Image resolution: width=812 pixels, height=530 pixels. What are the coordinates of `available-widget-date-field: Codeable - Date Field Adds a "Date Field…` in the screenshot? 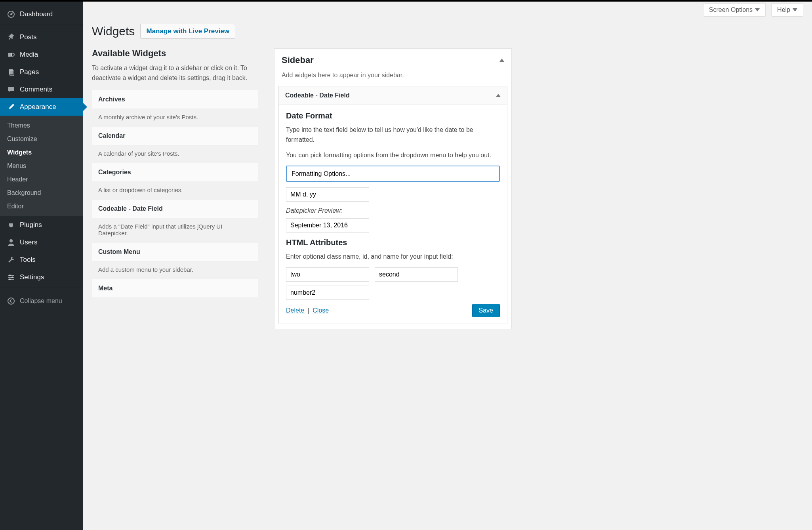 It's located at (175, 221).